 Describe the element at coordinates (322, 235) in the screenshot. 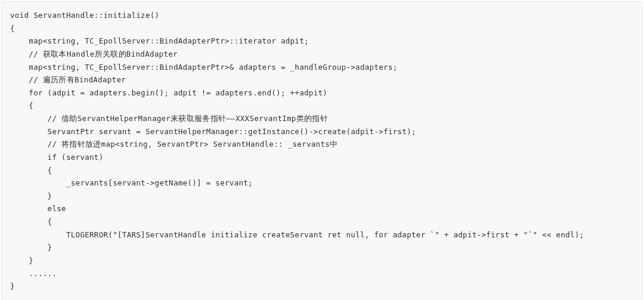

I see `code-line: TLOGERROR("[TARS]ServantHandle initializ…` at that location.